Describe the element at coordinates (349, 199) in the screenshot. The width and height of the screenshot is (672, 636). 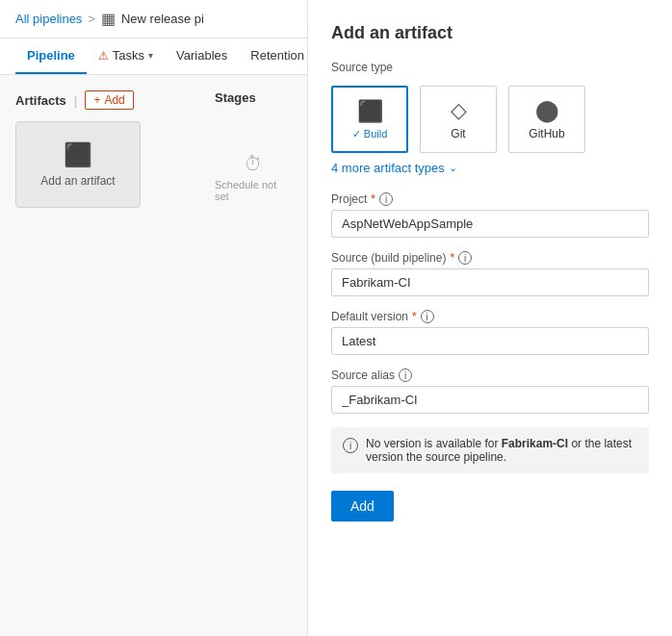
I see `project-label-text: Project` at that location.